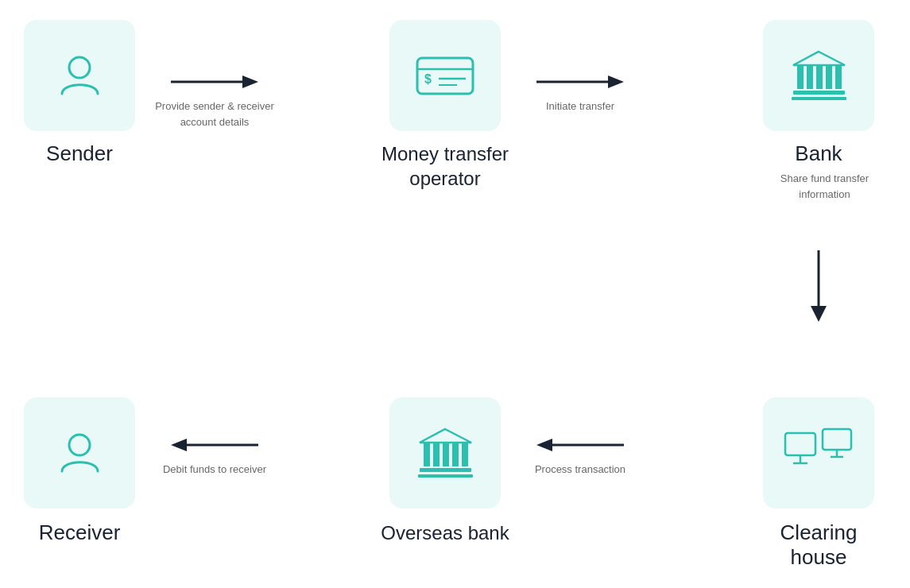 The image size is (910, 588). Describe the element at coordinates (215, 470) in the screenshot. I see `overseas-to-receiver-label: Debit funds to receiver` at that location.